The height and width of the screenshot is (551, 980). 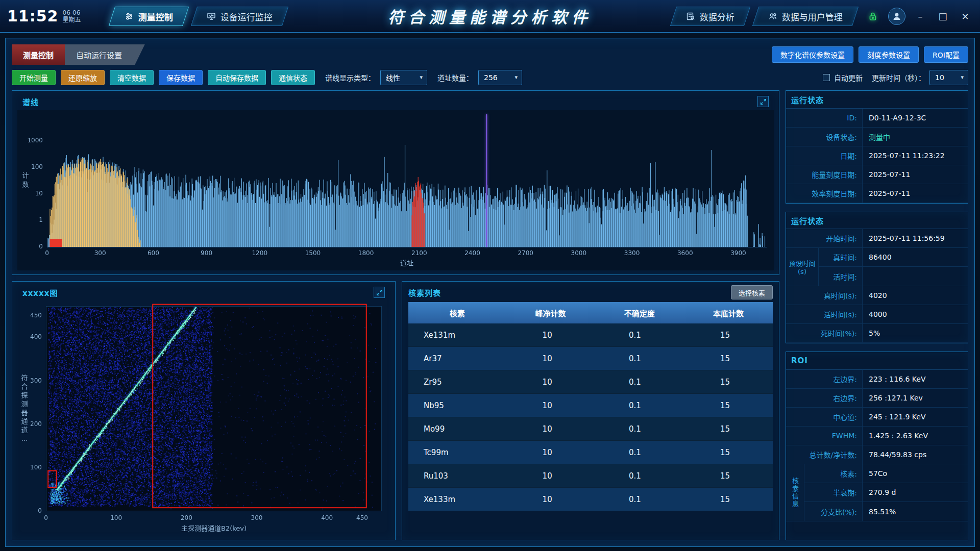 I want to click on save-data-button: 保存数据, so click(x=181, y=78).